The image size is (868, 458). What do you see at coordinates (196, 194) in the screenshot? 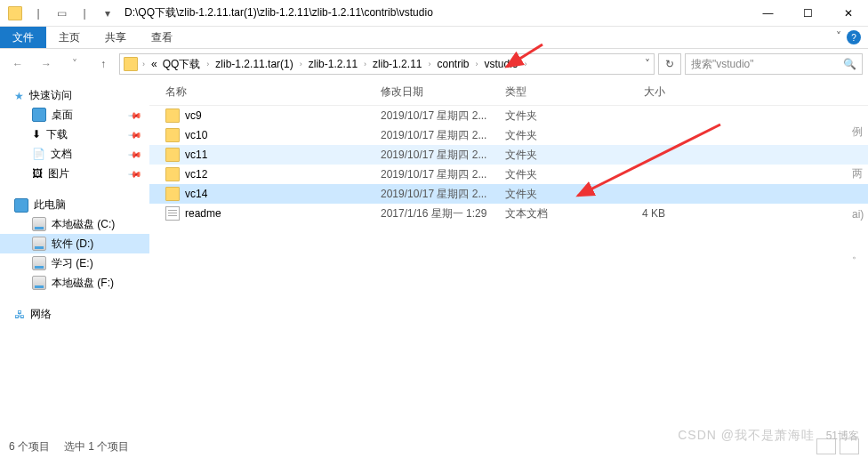
I see `file-name: vc14` at bounding box center [196, 194].